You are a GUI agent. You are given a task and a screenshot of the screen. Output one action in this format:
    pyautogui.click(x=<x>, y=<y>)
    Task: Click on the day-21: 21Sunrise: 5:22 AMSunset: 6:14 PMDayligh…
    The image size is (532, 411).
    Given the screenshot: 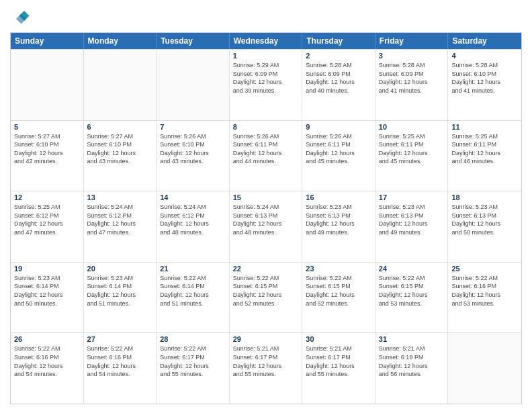 What is the action you would take?
    pyautogui.click(x=193, y=298)
    